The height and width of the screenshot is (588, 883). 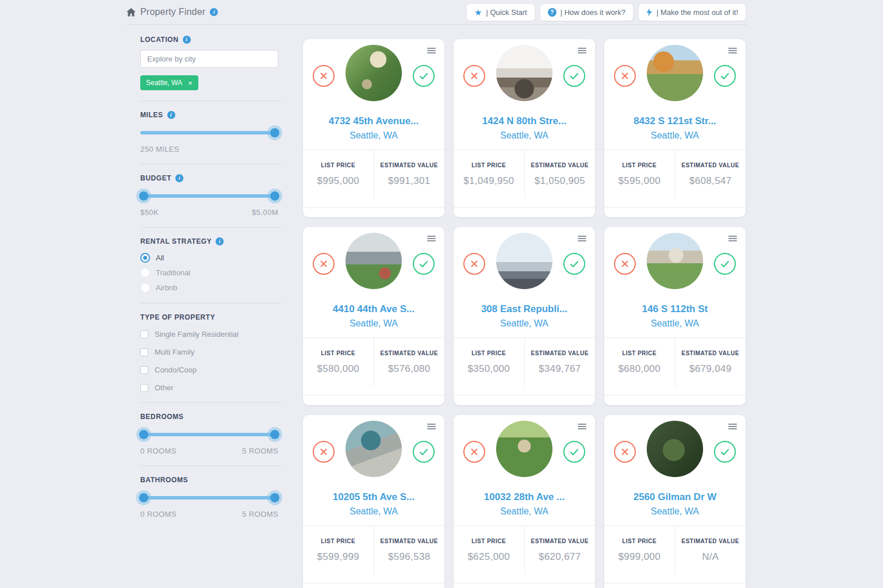 What do you see at coordinates (398, 406) in the screenshot?
I see `traditional-value: 2.12%` at bounding box center [398, 406].